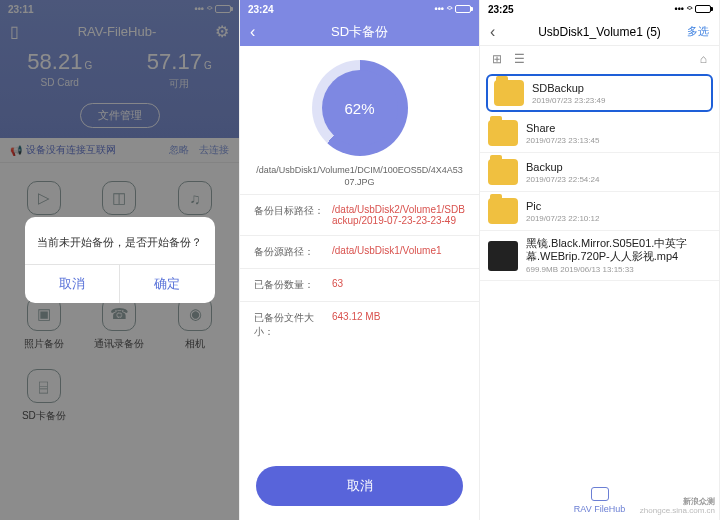 This screenshot has height=520, width=720. What do you see at coordinates (360, 284) in the screenshot?
I see `row-count: 已备份数量：63` at bounding box center [360, 284].